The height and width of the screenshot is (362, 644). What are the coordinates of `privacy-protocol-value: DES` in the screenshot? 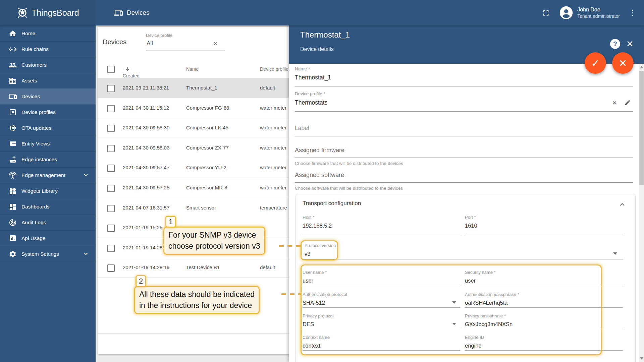 It's located at (308, 324).